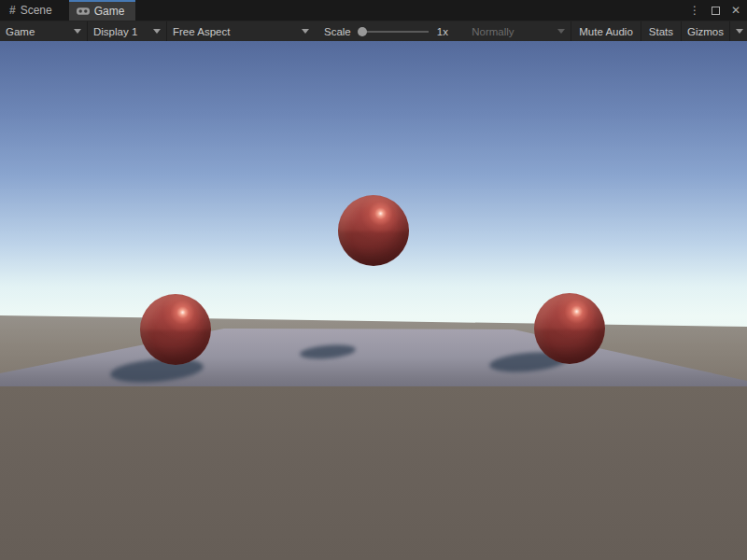 The height and width of the screenshot is (560, 747). What do you see at coordinates (714, 32) in the screenshot?
I see `gizmos-dropdown: Gizmos` at bounding box center [714, 32].